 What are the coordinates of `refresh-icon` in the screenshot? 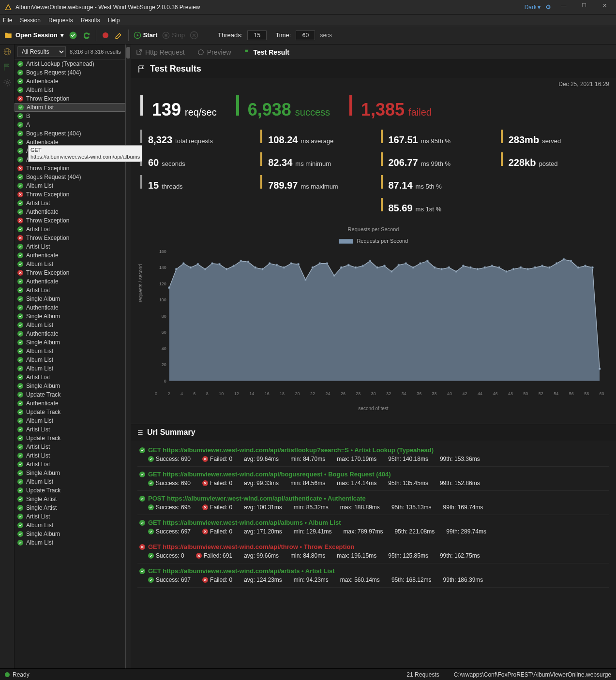 It's located at (87, 35).